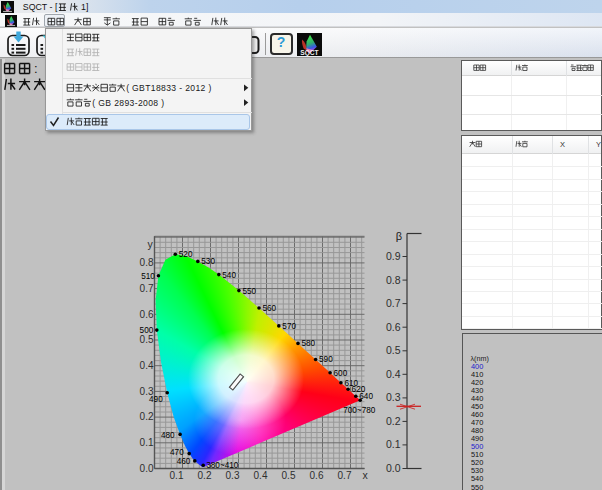 The width and height of the screenshot is (602, 490). I want to click on svg-text: ( GBT18833 - 2012 ), so click(168, 88).